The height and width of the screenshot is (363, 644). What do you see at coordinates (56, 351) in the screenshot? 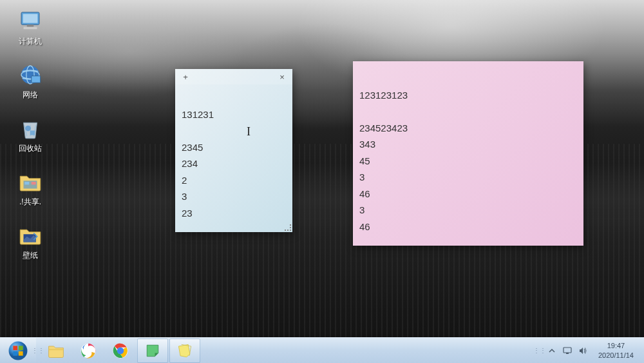
I see `taskbar-item-explorer` at bounding box center [56, 351].